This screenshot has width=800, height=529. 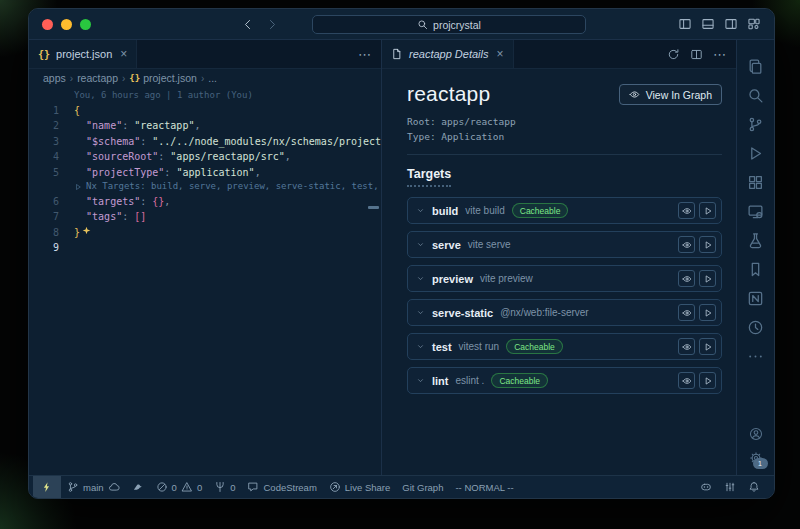 What do you see at coordinates (402, 24) in the screenshot?
I see `title-bar: projcrystal` at bounding box center [402, 24].